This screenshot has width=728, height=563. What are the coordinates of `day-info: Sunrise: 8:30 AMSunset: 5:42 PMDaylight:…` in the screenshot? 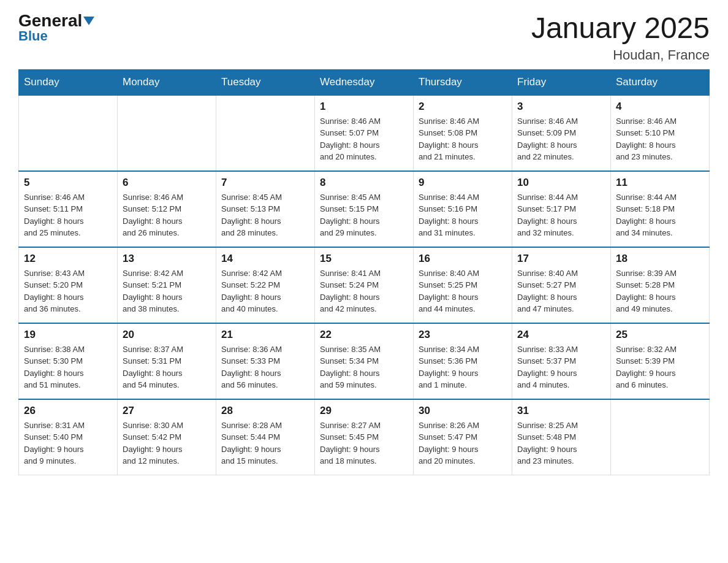 It's located at (167, 443).